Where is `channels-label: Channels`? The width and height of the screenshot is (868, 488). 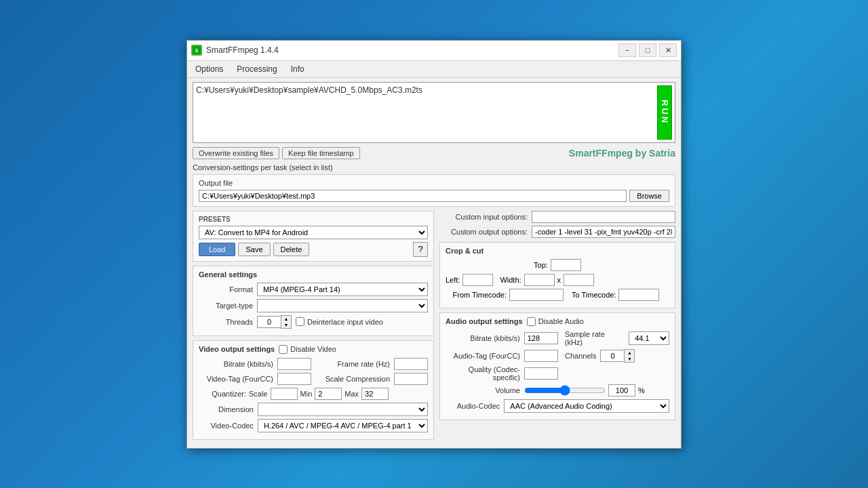
channels-label: Channels is located at coordinates (580, 356).